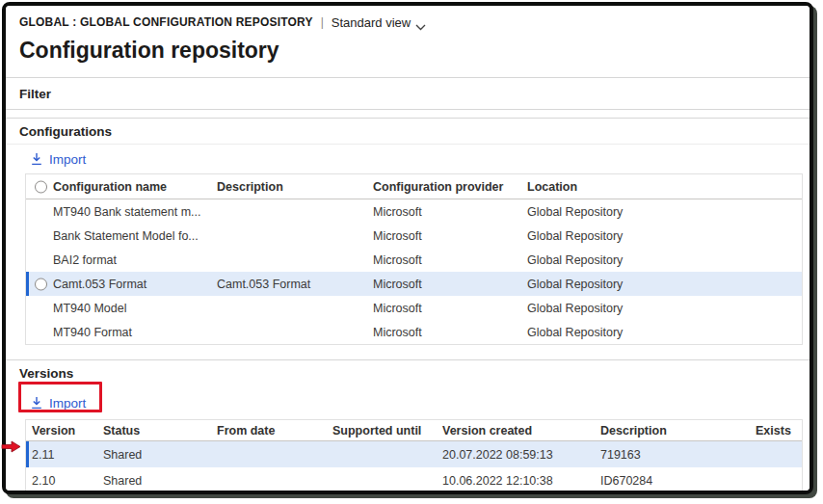  I want to click on col-configuration-provider: Configuration provider, so click(438, 187).